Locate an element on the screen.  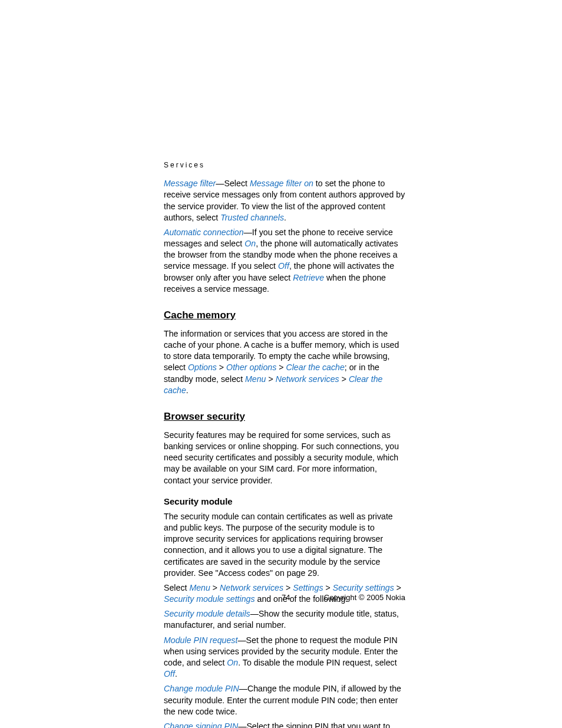
paragraph-cache: The information or services that you acc… is located at coordinates (285, 362).